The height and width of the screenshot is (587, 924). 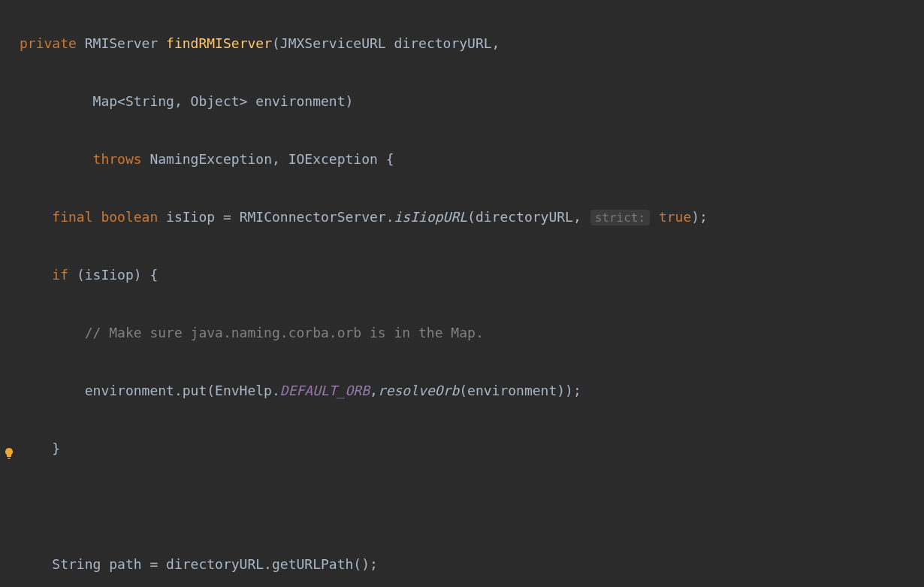 I want to click on editor-gutter, so click(x=10, y=293).